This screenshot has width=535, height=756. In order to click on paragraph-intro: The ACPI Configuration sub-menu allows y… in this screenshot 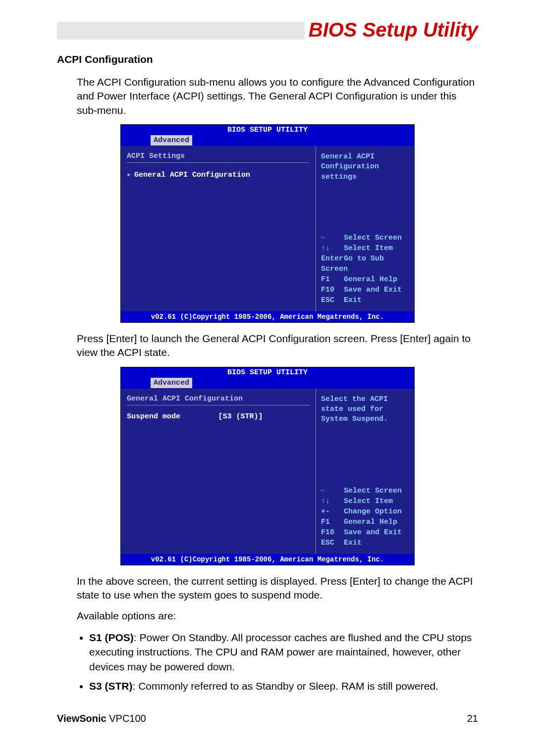, I will do `click(268, 96)`.